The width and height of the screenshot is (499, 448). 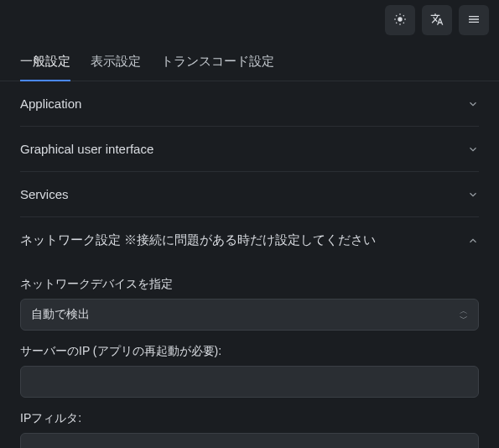 I want to click on section-gui-title: Graphical user interface, so click(x=87, y=149).